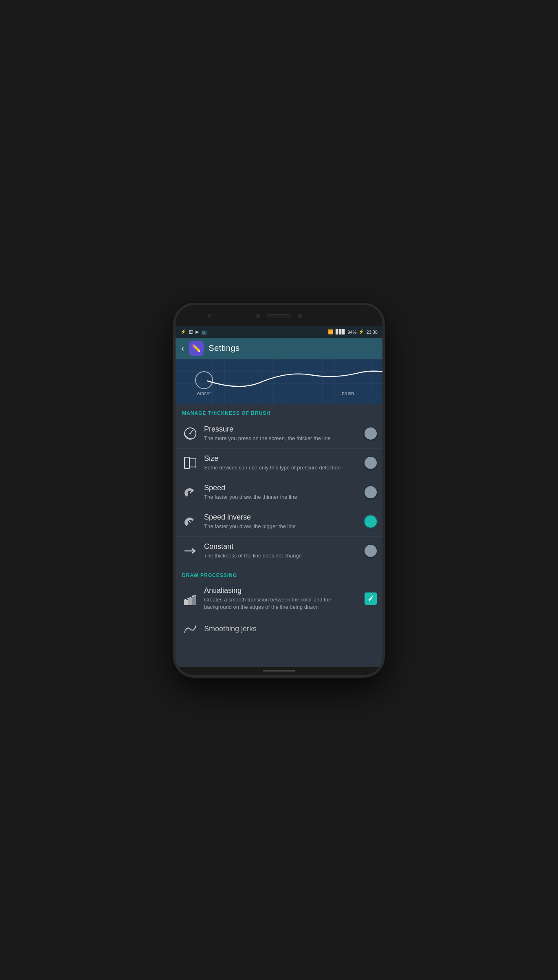  I want to click on smoothing-icon, so click(190, 629).